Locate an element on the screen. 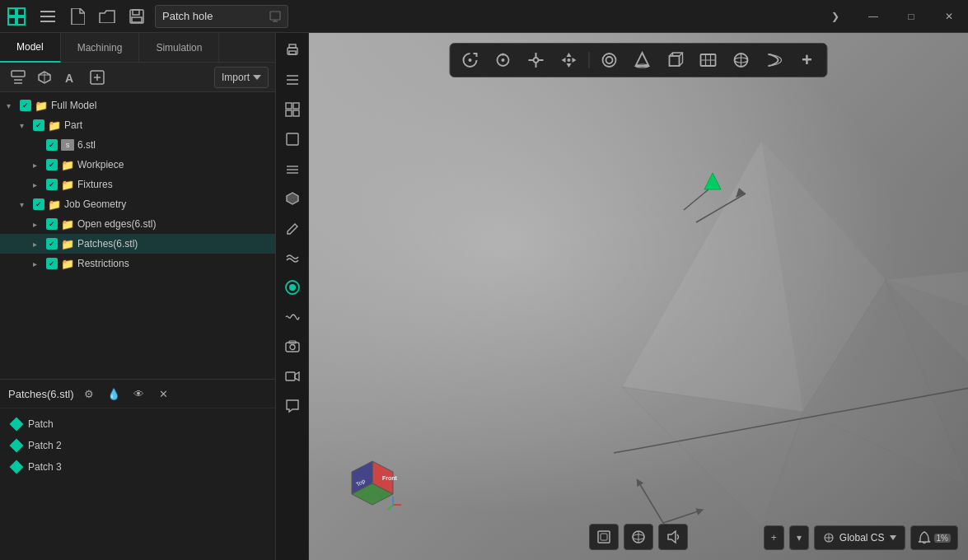 The width and height of the screenshot is (968, 560). patch-item-2: Patch 2 is located at coordinates (138, 446).